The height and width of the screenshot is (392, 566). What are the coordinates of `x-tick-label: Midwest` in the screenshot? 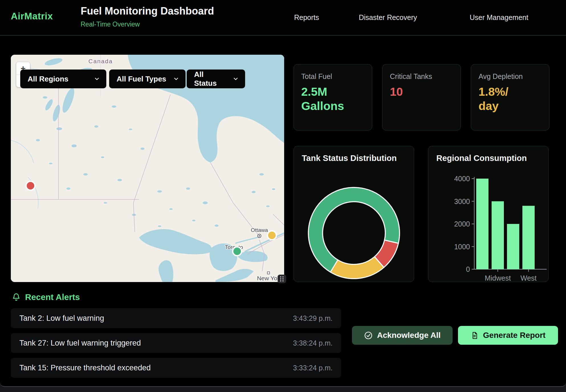 It's located at (498, 278).